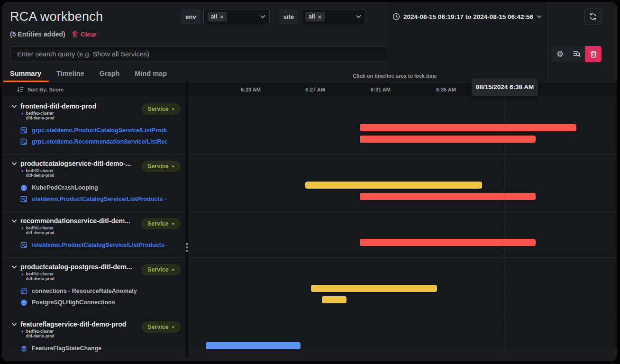  I want to click on remove-env-chip-icon: ×, so click(222, 17).